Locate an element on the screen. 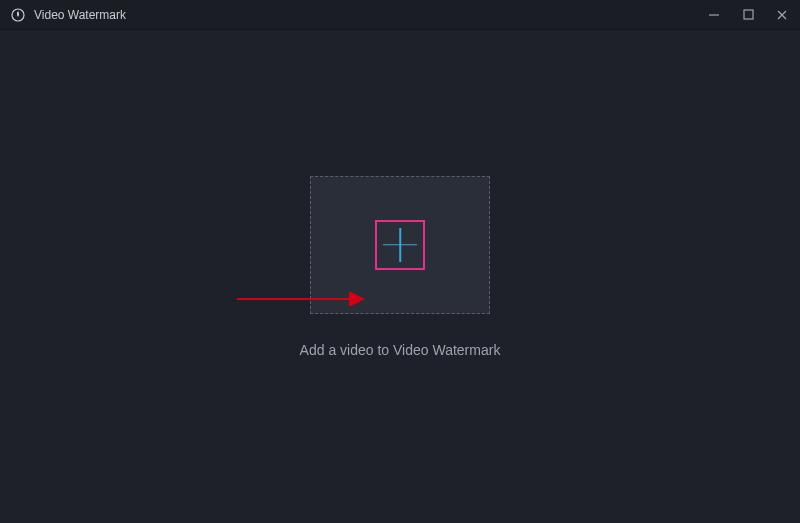  video-dropzone is located at coordinates (400, 245).